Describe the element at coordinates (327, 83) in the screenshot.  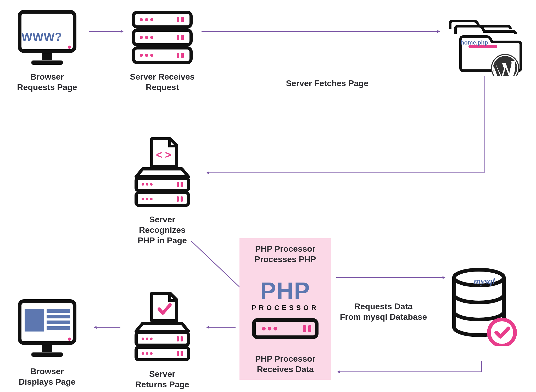
I see `caption-server-fetches: Server Fetches Page` at that location.